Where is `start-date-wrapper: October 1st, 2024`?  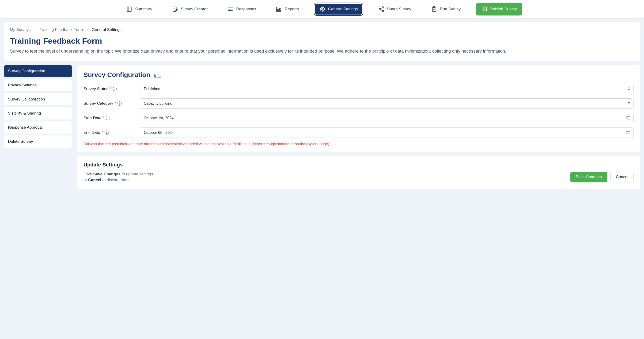
start-date-wrapper: October 1st, 2024 is located at coordinates (387, 118).